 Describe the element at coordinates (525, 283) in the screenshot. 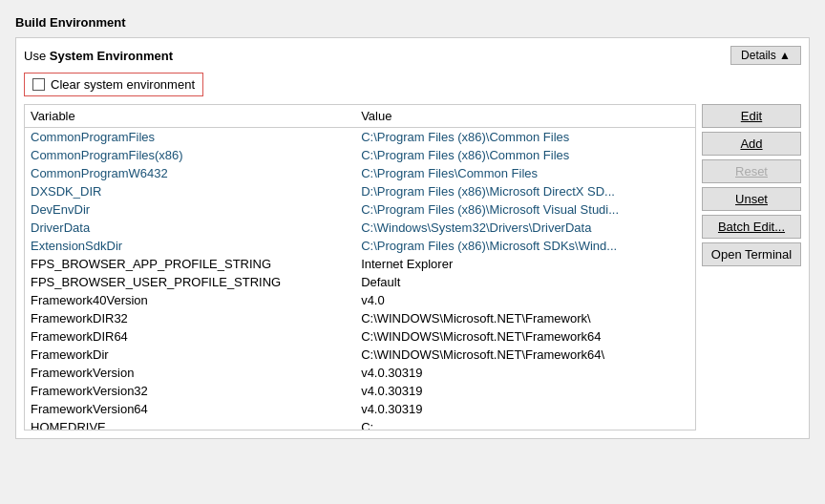

I see `var-value-cell: Default` at that location.